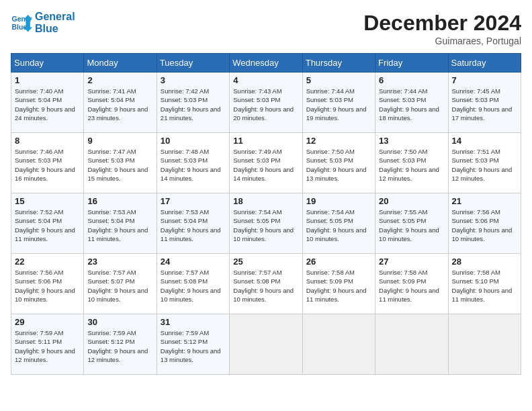  Describe the element at coordinates (120, 284) in the screenshot. I see `calendar-cell: 23Sunrise: 7:57 AMSunset: 5:07 PMDayligh…` at that location.